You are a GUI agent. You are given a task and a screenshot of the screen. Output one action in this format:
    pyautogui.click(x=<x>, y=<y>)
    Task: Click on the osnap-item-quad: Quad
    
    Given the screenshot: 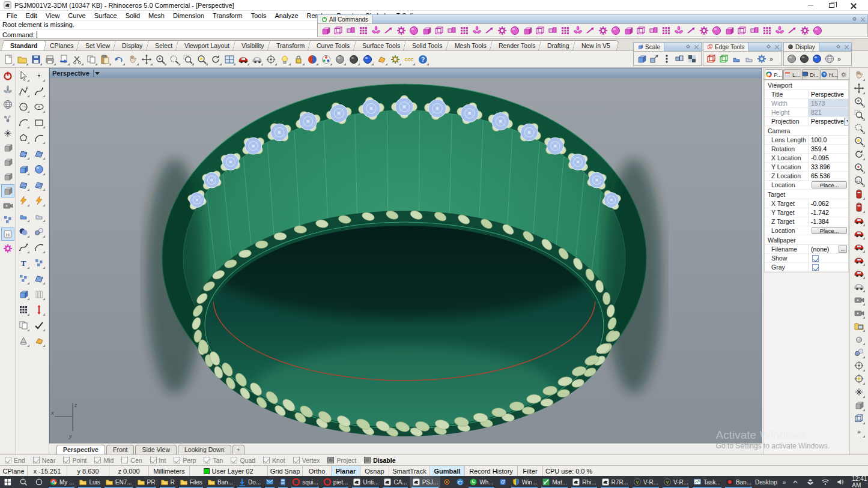 What is the action you would take?
    pyautogui.click(x=243, y=460)
    